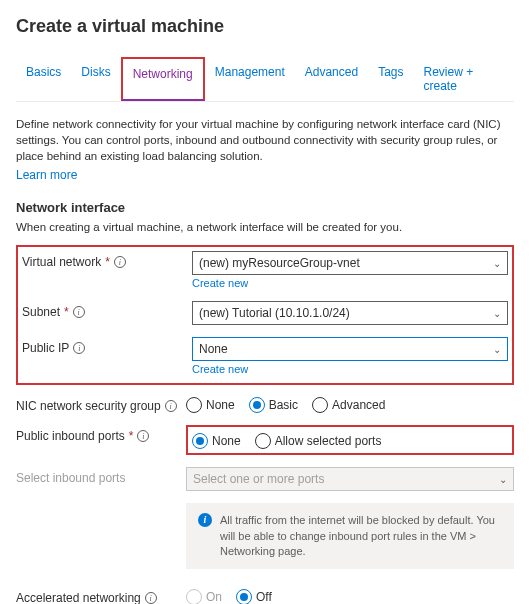 The image size is (530, 604). I want to click on tab-basics: Basics, so click(44, 79).